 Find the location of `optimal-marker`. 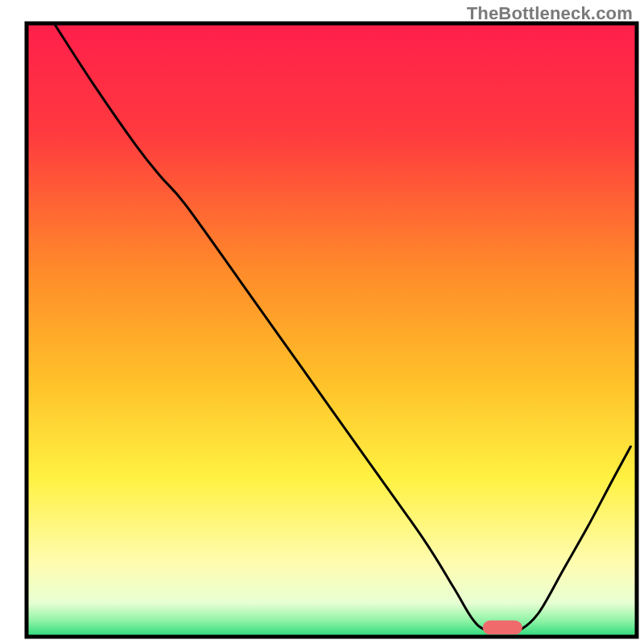

optimal-marker is located at coordinates (502, 628).